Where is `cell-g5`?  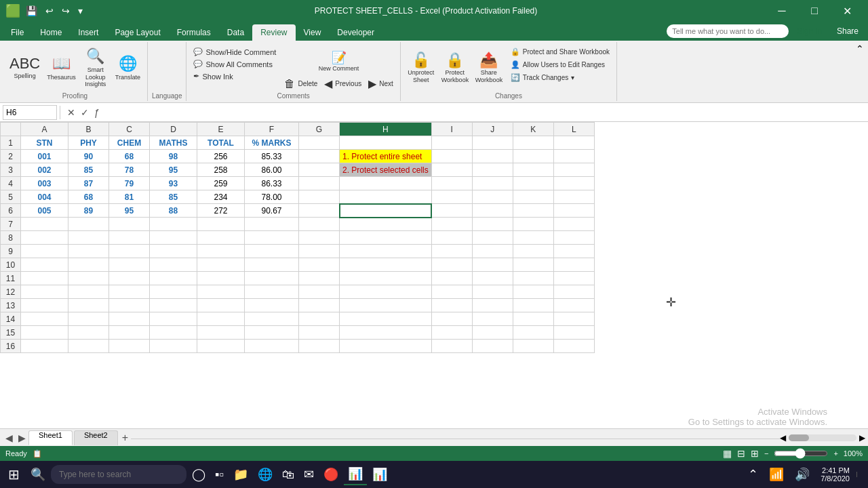
cell-g5 is located at coordinates (319, 197).